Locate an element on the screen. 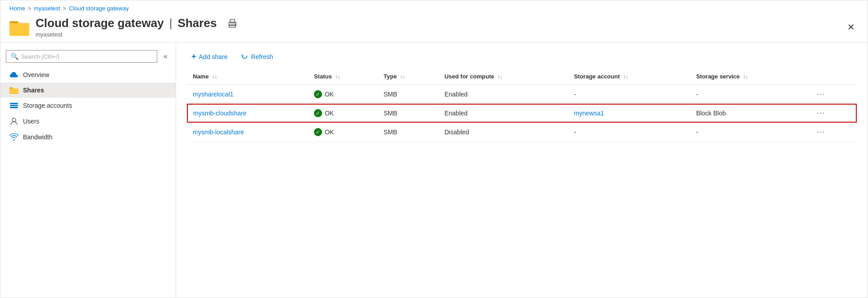 This screenshot has width=868, height=298. breadcrumb-sep1: > is located at coordinates (30, 9).